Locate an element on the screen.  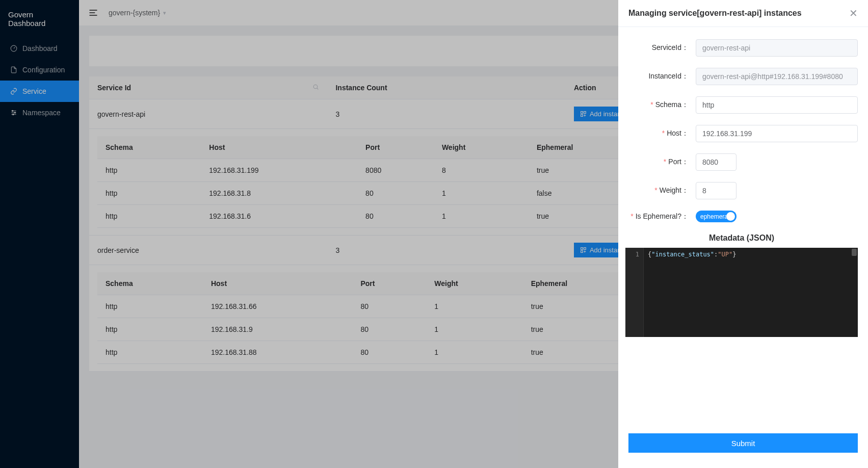
label-ephemeral: Is Ephemeral? is located at coordinates (659, 216).